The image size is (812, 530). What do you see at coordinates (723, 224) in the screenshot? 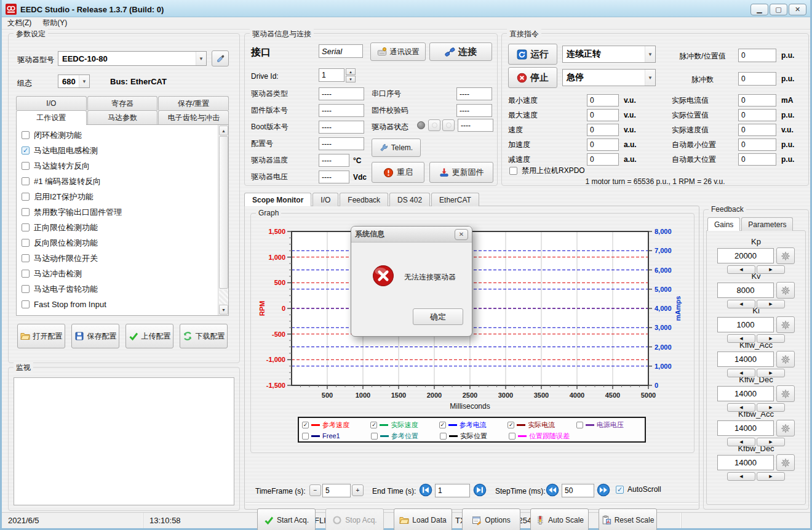
I see `feedback-tab-0: Gains` at bounding box center [723, 224].